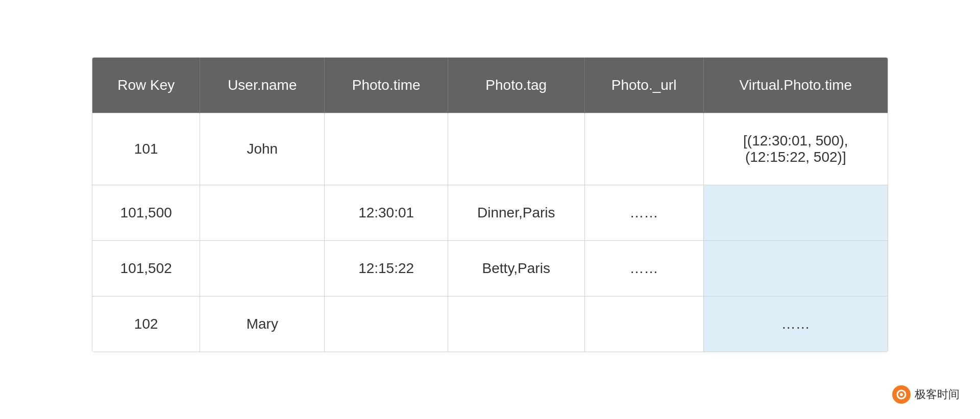 The height and width of the screenshot is (419, 980). What do you see at coordinates (795, 86) in the screenshot?
I see `column-header-virtual-photo-time: Virtual.Photo.time` at bounding box center [795, 86].